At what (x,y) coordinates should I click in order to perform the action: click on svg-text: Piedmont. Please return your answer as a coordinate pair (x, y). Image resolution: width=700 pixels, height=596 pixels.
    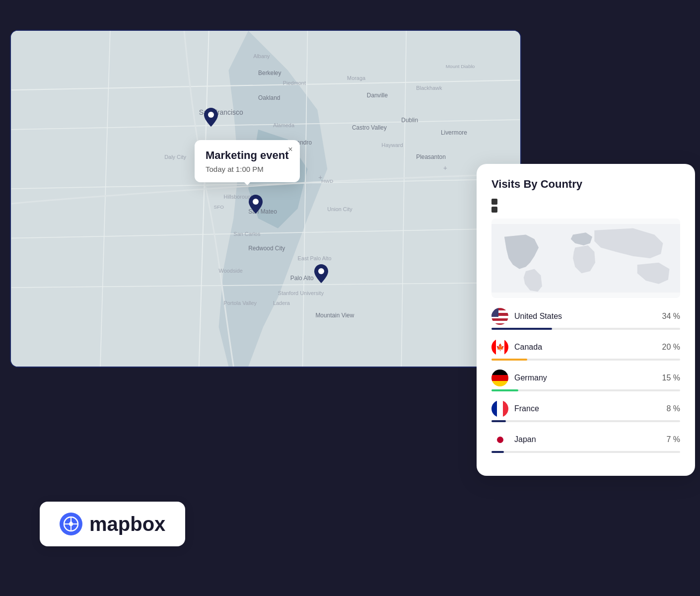
    Looking at the image, I should click on (294, 83).